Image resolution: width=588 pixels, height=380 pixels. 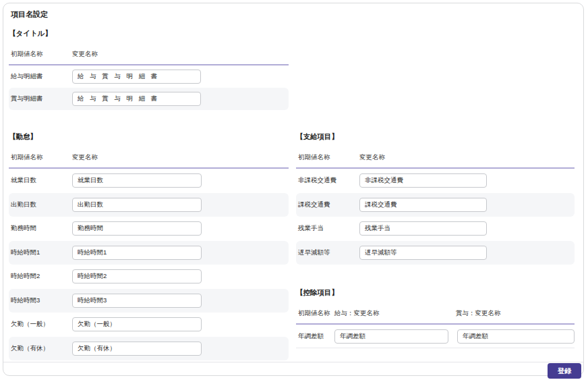 What do you see at coordinates (436, 336) in the screenshot?
I see `table-row: 年調差額` at bounding box center [436, 336].